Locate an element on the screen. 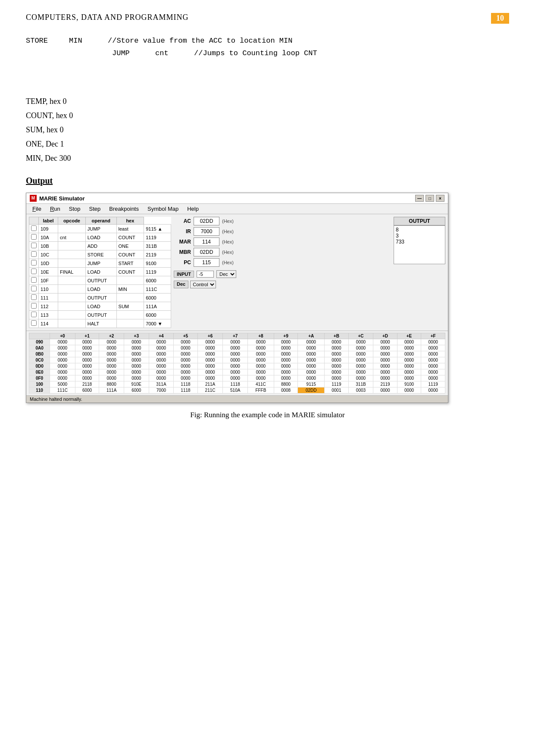 The image size is (535, 756). mem-cell: 2119 is located at coordinates (385, 384).